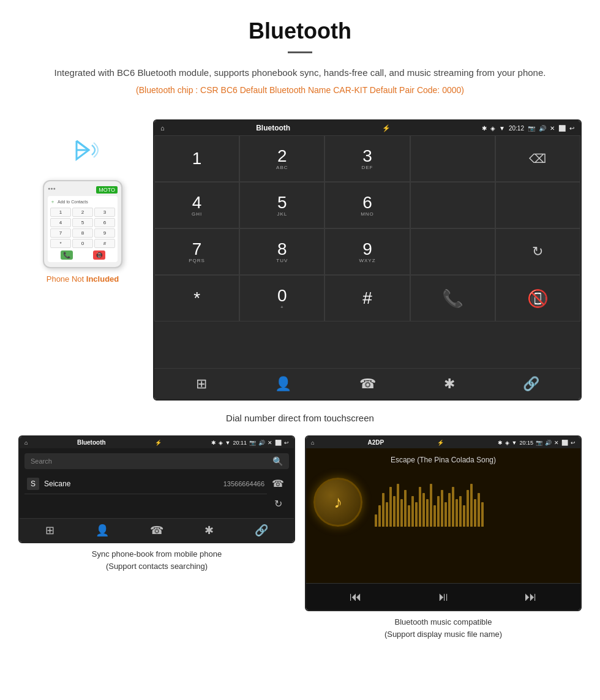 Image resolution: width=600 pixels, height=700 pixels. Describe the element at coordinates (278, 461) in the screenshot. I see `search-icon: 🔍` at that location.